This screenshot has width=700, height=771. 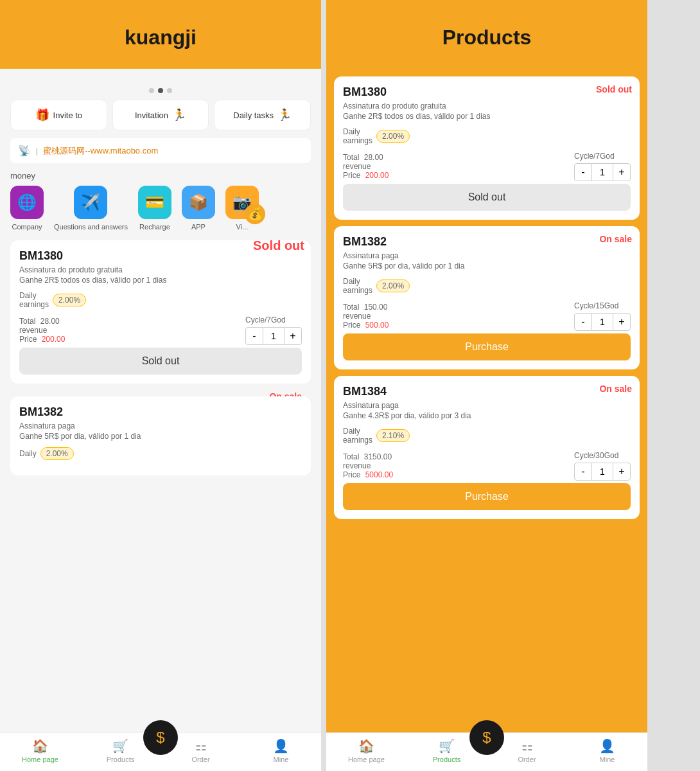 What do you see at coordinates (487, 197) in the screenshot?
I see `r-sold-out-btn-1: Sold out` at bounding box center [487, 197].